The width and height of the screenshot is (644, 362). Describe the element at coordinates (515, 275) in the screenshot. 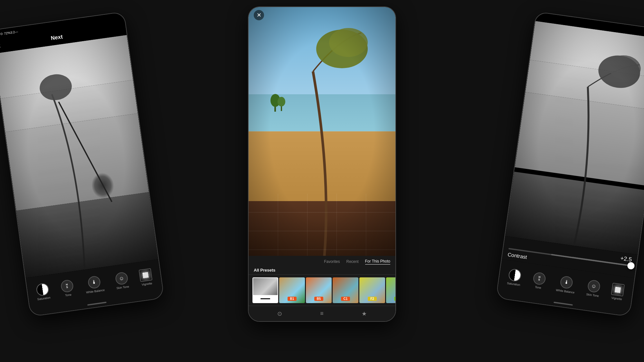

I see `right-saturation-icon` at that location.